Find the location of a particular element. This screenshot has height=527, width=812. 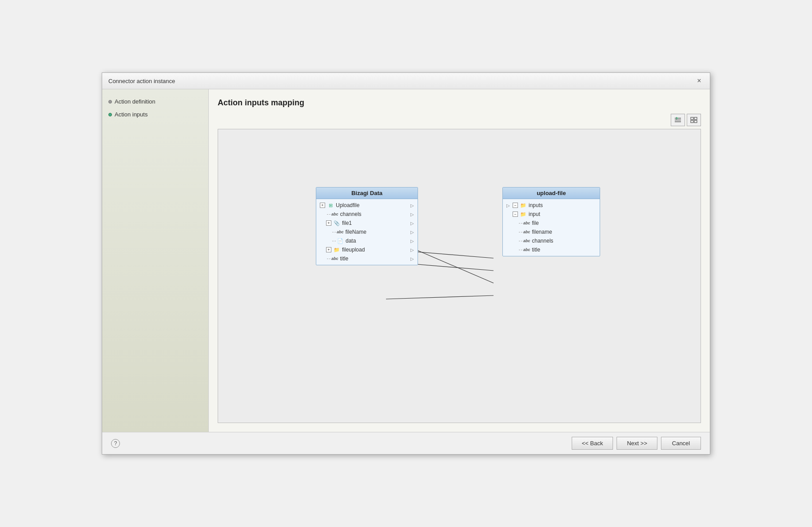

title-bar: Connector action instance × is located at coordinates (406, 81).